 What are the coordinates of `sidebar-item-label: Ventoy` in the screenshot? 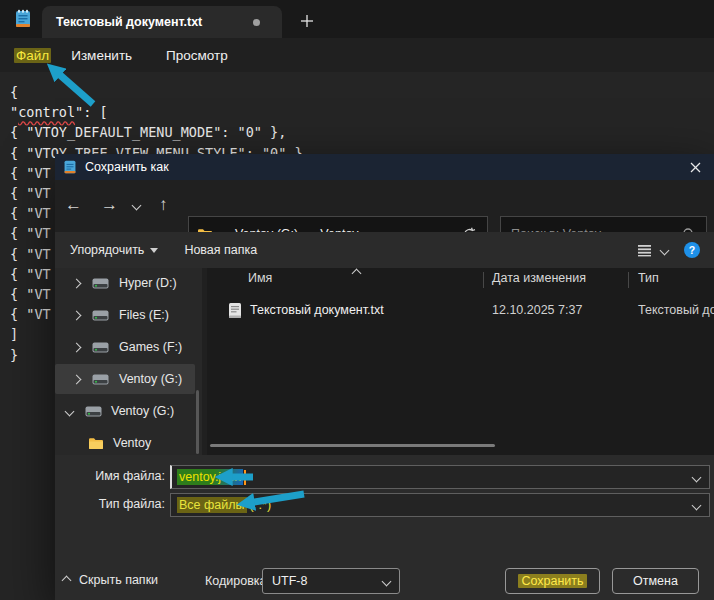 It's located at (132, 443).